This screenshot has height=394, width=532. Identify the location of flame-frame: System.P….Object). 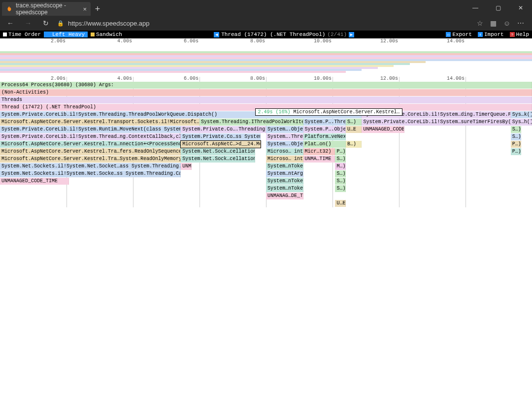
(325, 130).